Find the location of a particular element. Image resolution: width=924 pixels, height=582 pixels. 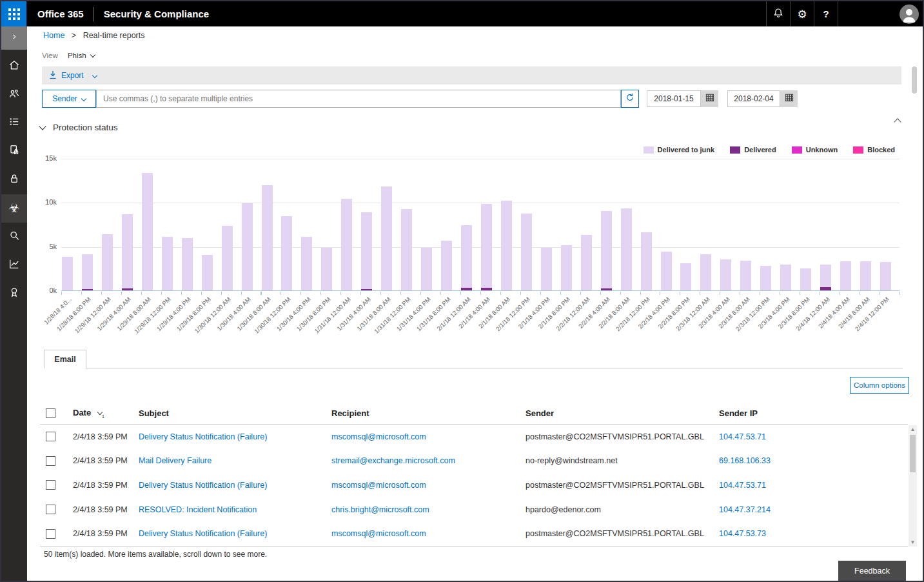

sidebar-item-data-governance is located at coordinates (14, 180).